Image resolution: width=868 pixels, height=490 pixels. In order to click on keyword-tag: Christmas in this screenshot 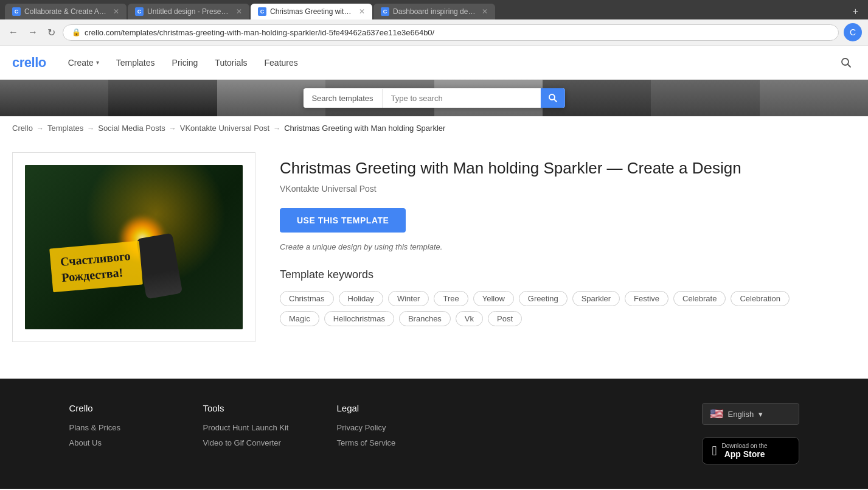, I will do `click(307, 298)`.